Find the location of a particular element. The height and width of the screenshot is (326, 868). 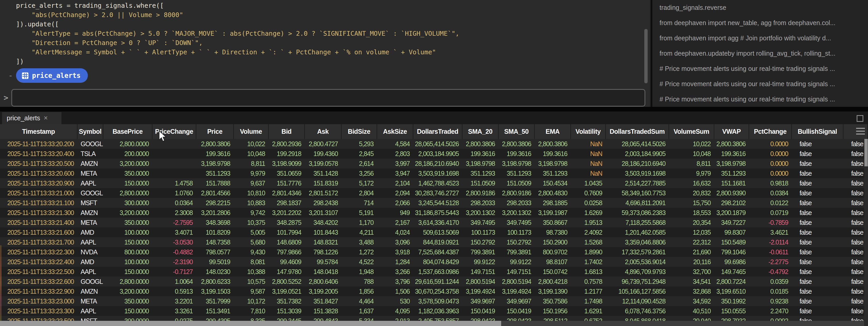

tab-price-alerts: price_alerts × is located at coordinates (32, 118).